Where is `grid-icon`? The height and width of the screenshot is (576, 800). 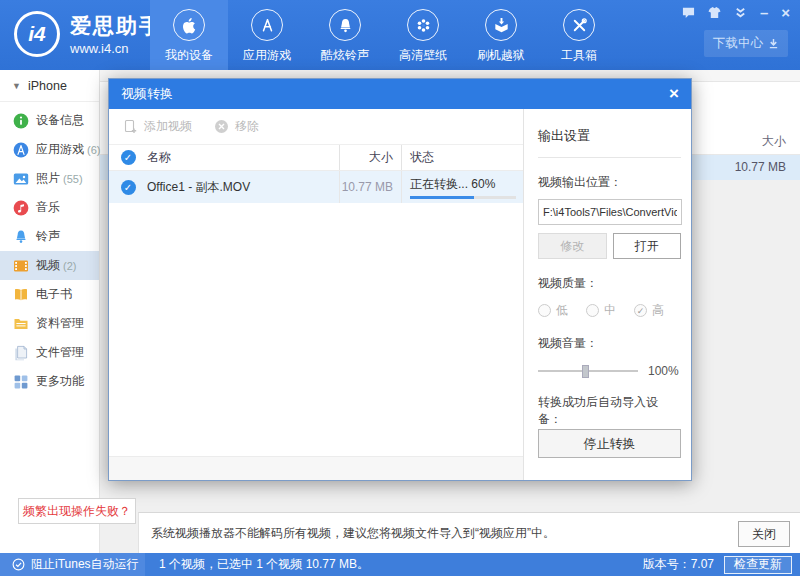
grid-icon is located at coordinates (21, 382).